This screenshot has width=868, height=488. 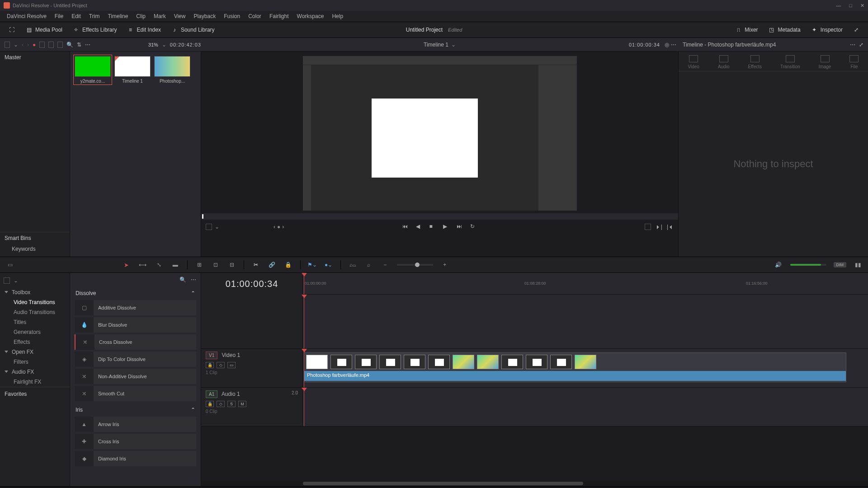 What do you see at coordinates (28, 45) in the screenshot?
I see `nav-fwd-button: ›` at bounding box center [28, 45].